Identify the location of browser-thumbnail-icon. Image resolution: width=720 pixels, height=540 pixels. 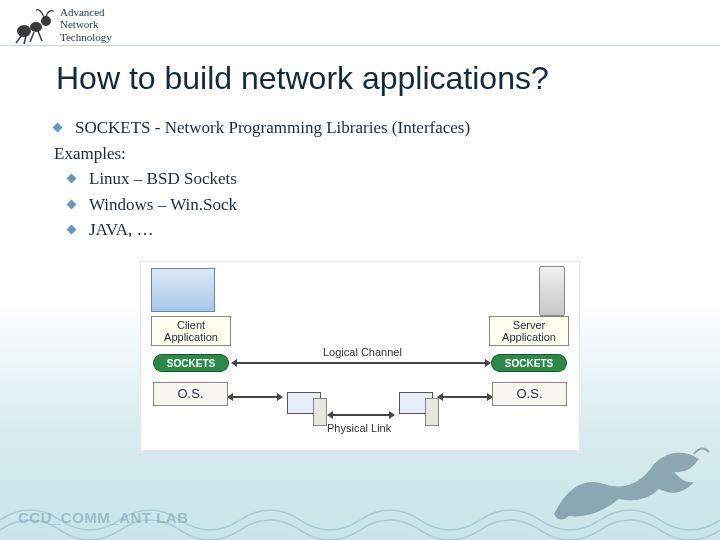
(183, 290).